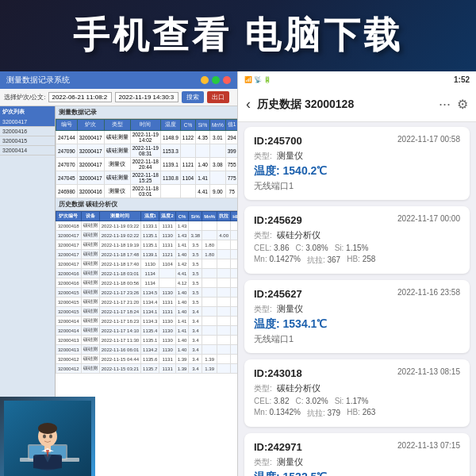  What do you see at coordinates (27, 112) in the screenshot?
I see `sidebar-header: 炉次列表` at bounding box center [27, 112].